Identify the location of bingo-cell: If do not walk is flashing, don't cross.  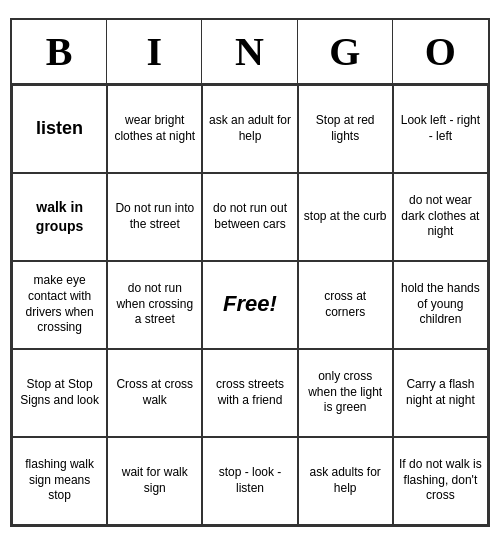
(440, 481).